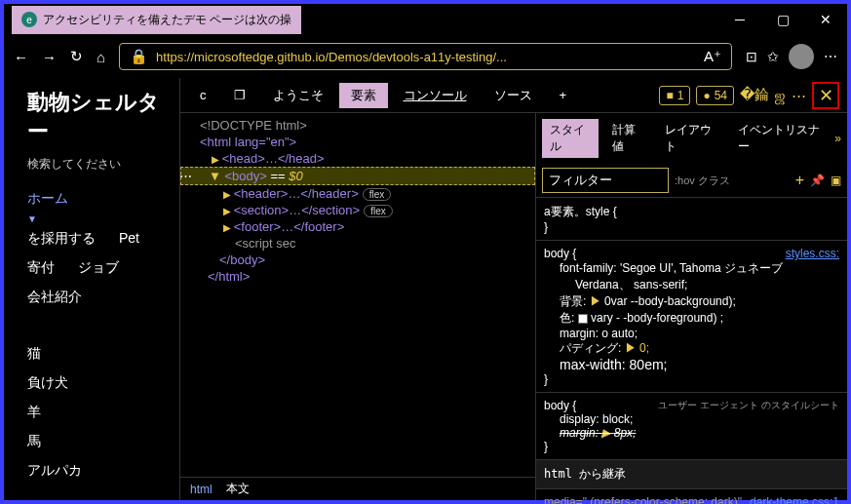 The width and height of the screenshot is (851, 504). What do you see at coordinates (425, 57) in the screenshot?
I see `browser-toolbar: ← → ↻ ⌂ 🔒 https://microsoftedge.github.i…` at bounding box center [425, 57].